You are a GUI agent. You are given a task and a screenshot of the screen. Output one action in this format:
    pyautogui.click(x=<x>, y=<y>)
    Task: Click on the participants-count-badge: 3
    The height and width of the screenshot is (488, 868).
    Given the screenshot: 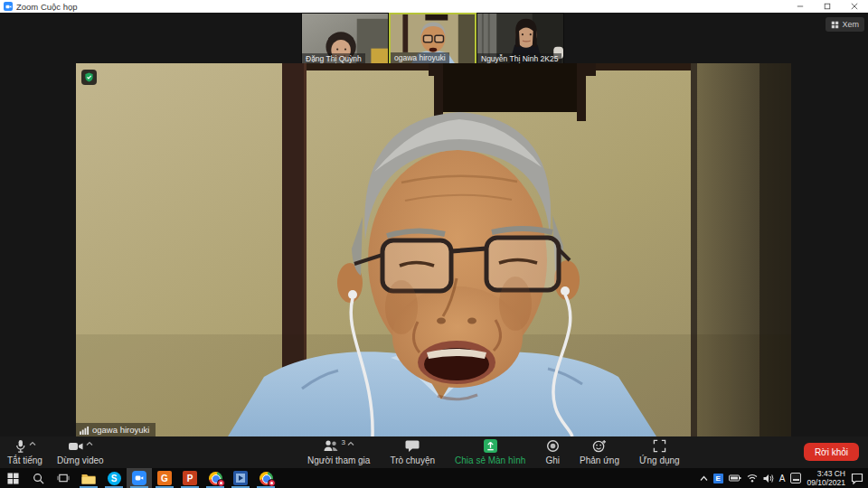 What is the action you would take?
    pyautogui.click(x=343, y=443)
    